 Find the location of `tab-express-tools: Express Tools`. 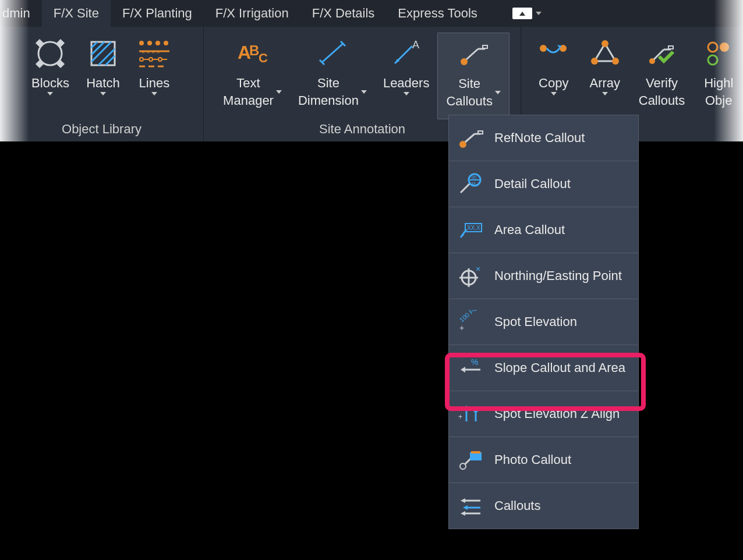

tab-express-tools: Express Tools is located at coordinates (438, 13).